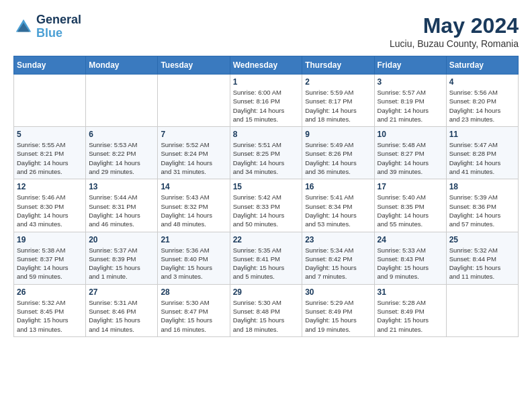 This screenshot has width=532, height=411. Describe the element at coordinates (410, 240) in the screenshot. I see `day-number: 24` at that location.